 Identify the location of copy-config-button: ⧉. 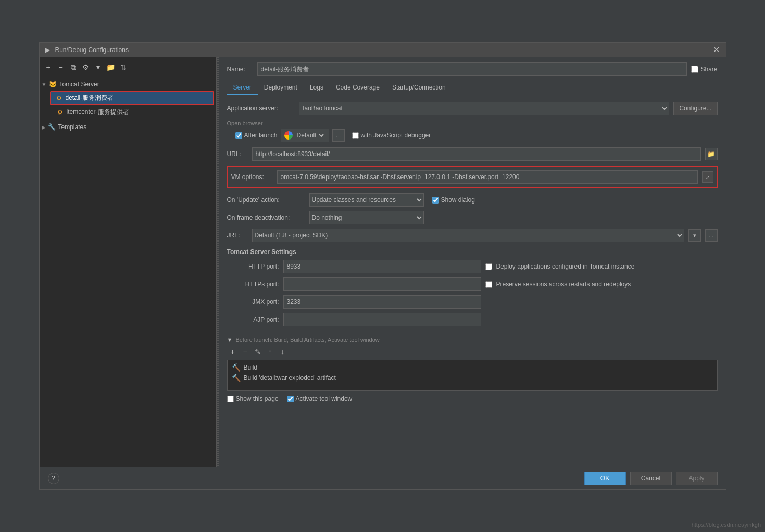
(73, 67).